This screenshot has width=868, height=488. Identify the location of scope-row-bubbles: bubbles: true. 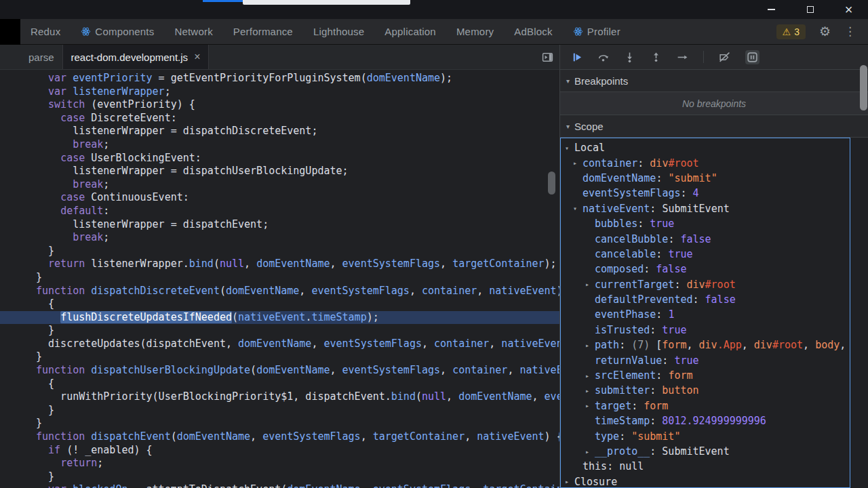
(705, 224).